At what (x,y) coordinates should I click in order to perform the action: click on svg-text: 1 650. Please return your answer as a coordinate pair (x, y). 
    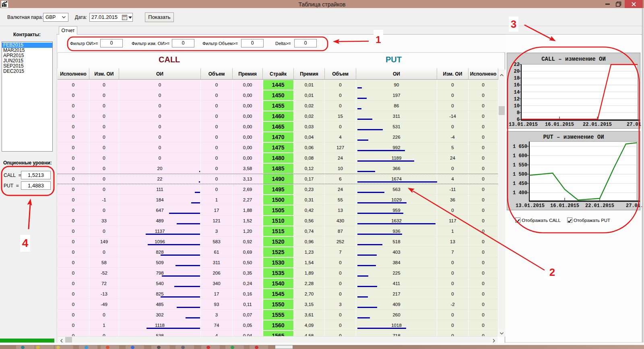
    Looking at the image, I should click on (520, 147).